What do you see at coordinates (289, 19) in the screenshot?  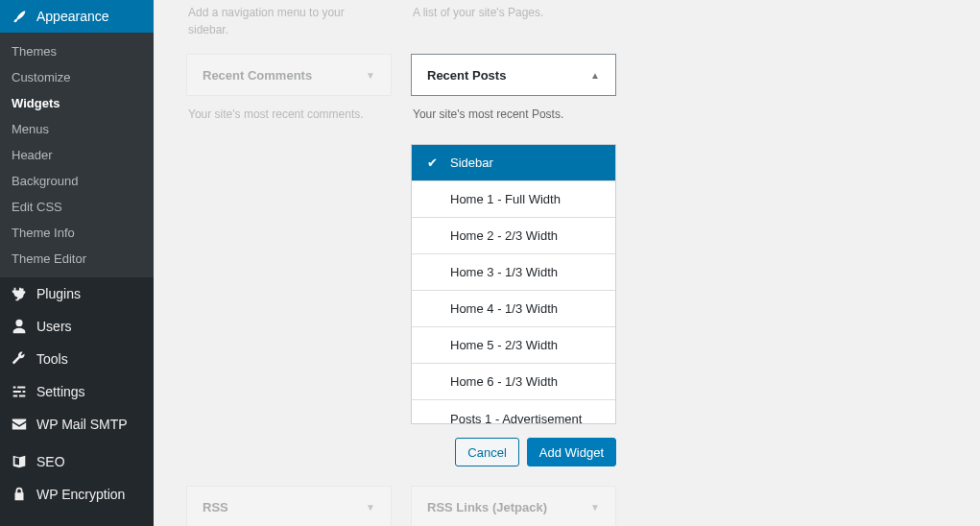 I see `widget-desc: Add a navigation menu to your sidebar.` at bounding box center [289, 19].